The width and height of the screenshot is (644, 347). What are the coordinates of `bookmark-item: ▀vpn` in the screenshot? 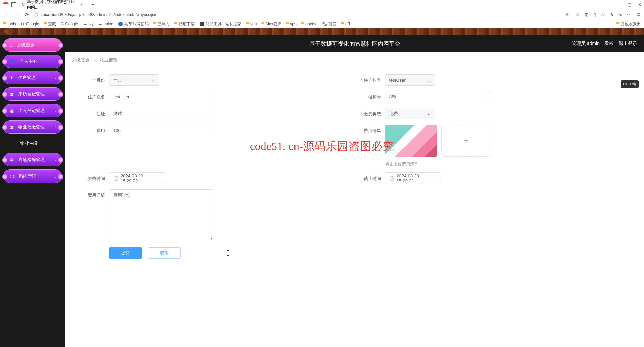 It's located at (252, 24).